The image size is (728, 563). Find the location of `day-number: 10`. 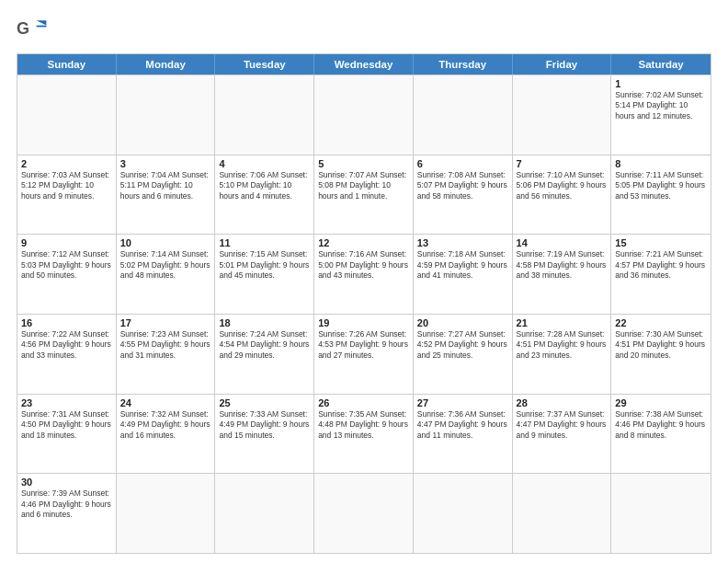

day-number: 10 is located at coordinates (165, 243).